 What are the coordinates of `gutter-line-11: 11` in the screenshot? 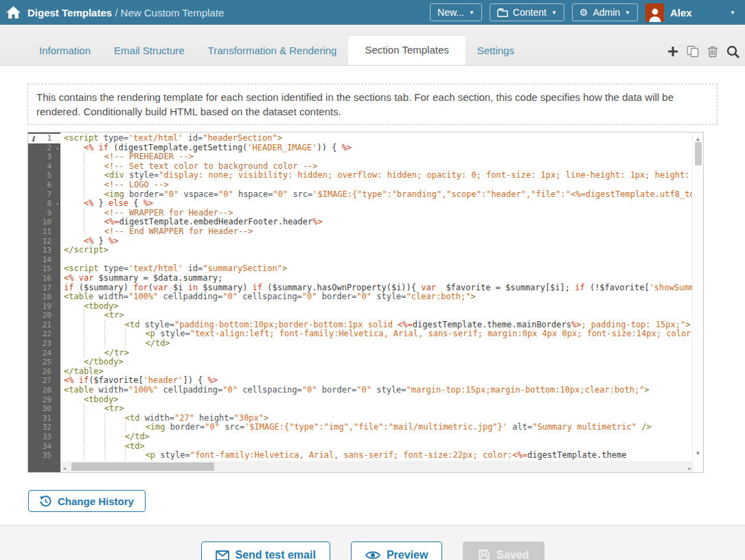 It's located at (44, 232).